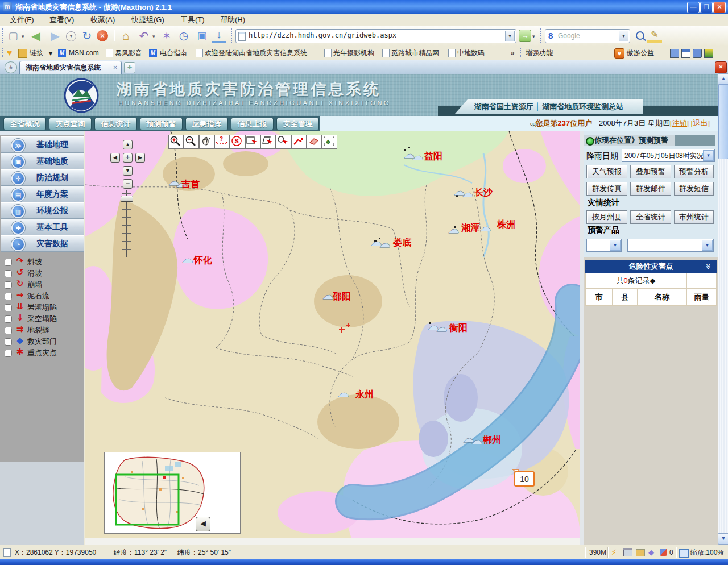  I want to click on city-stats-button: 市州统计, so click(694, 217).